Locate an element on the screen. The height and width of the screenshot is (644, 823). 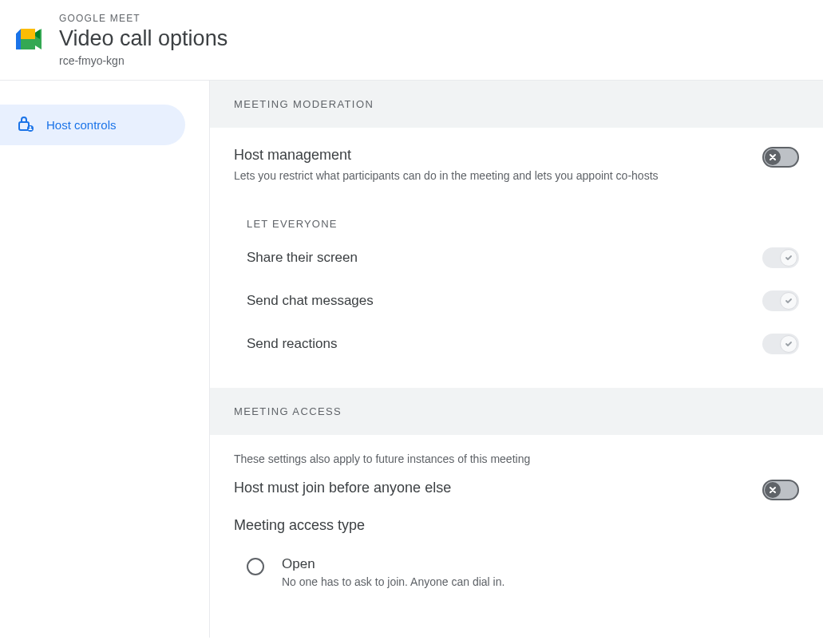
host-management-toggle is located at coordinates (781, 157).